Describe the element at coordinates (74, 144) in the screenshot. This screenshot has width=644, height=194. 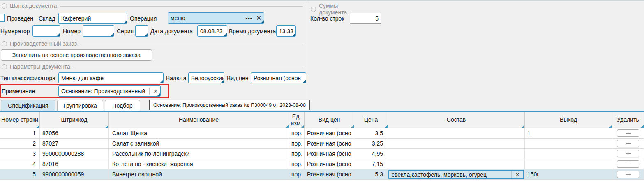
I see `cell-barcode: 87027` at that location.